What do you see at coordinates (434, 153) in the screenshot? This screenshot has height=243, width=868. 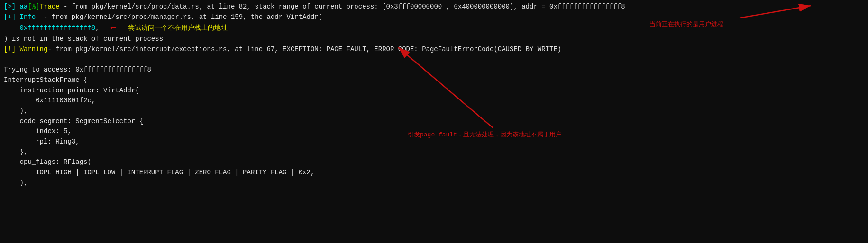 I see `log-line-cs-close: },` at bounding box center [434, 153].